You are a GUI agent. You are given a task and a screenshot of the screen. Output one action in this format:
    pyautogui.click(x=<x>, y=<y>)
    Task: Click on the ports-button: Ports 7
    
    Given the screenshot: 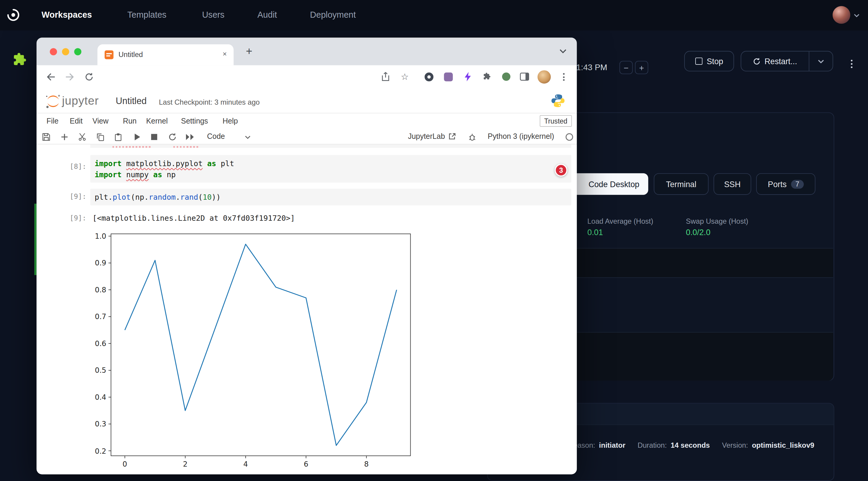 What is the action you would take?
    pyautogui.click(x=786, y=184)
    